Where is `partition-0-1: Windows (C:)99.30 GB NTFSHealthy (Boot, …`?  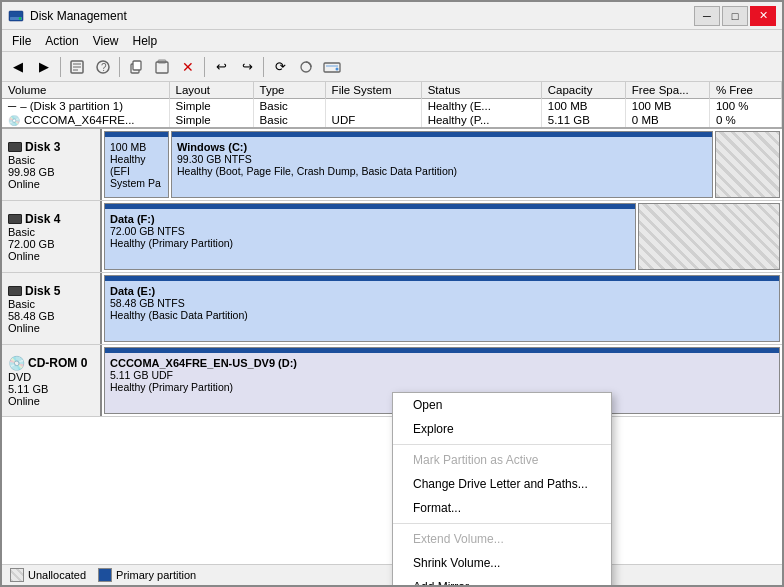
partition-0-1: Windows (C:)99.30 GB NTFSHealthy (Boot, … is located at coordinates (442, 164).